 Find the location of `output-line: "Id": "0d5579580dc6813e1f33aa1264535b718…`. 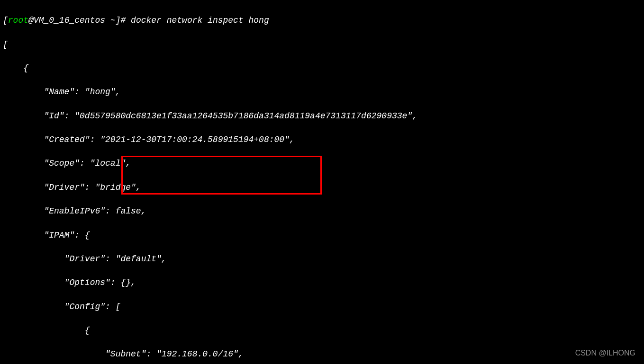

output-line: "Id": "0d5579580dc6813e1f33aa1264535b718… is located at coordinates (322, 116).